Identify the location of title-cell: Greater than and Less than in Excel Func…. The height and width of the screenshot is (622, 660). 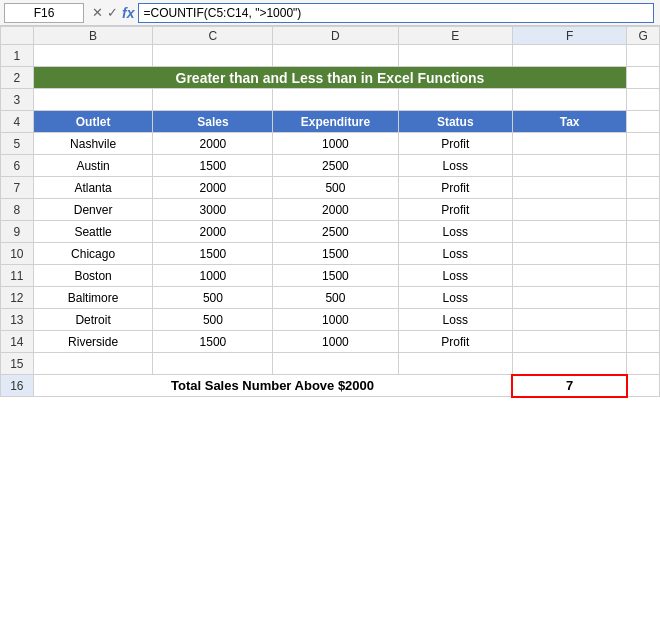
(330, 78).